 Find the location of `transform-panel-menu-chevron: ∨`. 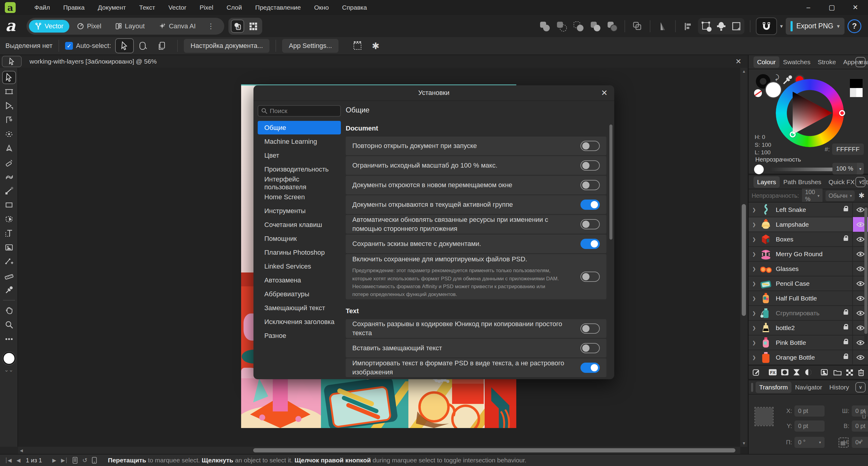

transform-panel-menu-chevron: ∨ is located at coordinates (861, 387).